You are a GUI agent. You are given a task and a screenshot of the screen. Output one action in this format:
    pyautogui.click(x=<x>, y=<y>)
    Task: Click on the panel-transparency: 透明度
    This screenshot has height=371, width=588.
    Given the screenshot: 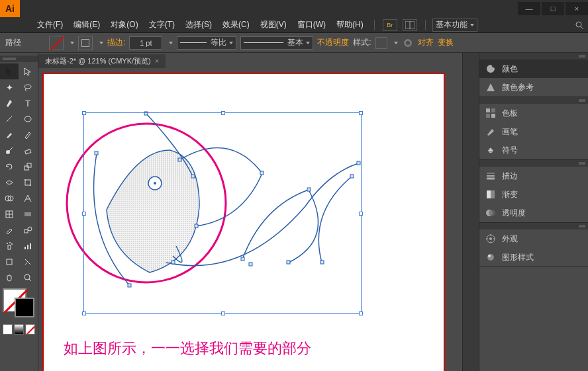 What is the action you would take?
    pyautogui.click(x=534, y=213)
    